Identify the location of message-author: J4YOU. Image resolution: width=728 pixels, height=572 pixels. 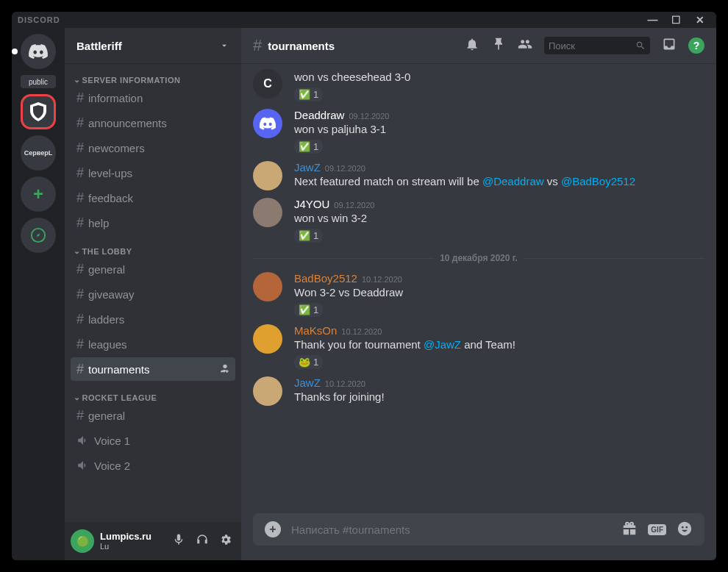
(312, 204).